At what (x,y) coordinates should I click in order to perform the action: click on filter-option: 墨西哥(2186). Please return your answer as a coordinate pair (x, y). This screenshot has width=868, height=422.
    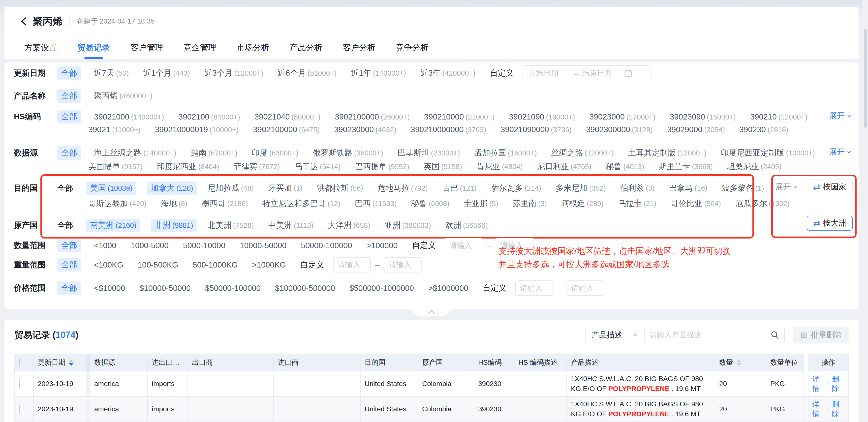
    Looking at the image, I should click on (225, 203).